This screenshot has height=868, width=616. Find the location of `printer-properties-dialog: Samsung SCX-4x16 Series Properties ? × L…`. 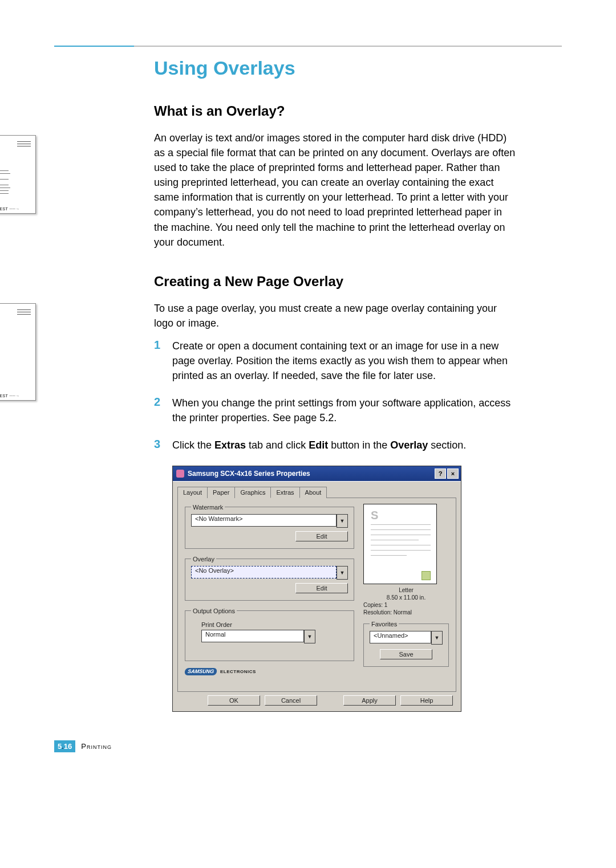

printer-properties-dialog: Samsung SCX-4x16 Series Properties ? × L… is located at coordinates (317, 589).